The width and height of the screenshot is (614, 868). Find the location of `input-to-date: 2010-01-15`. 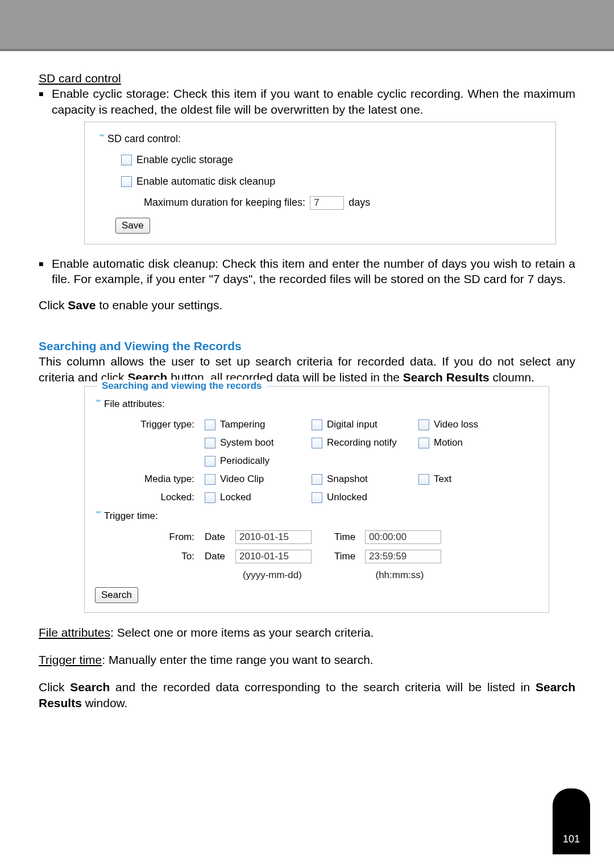

input-to-date: 2010-01-15 is located at coordinates (273, 556).